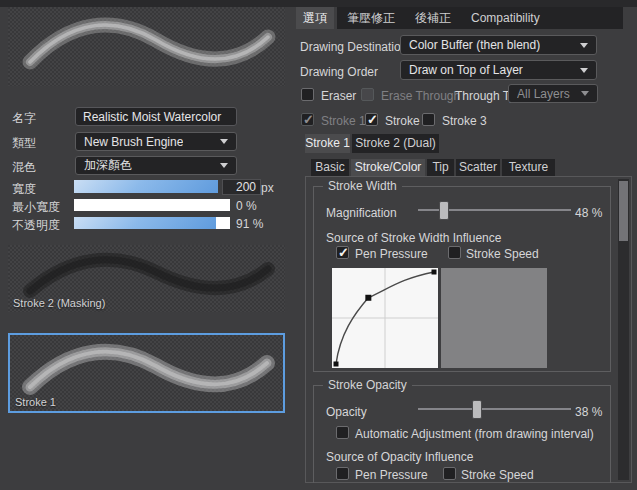 This screenshot has height=490, width=637. I want to click on drawing-destination-label: Drawing Destination, so click(354, 47).